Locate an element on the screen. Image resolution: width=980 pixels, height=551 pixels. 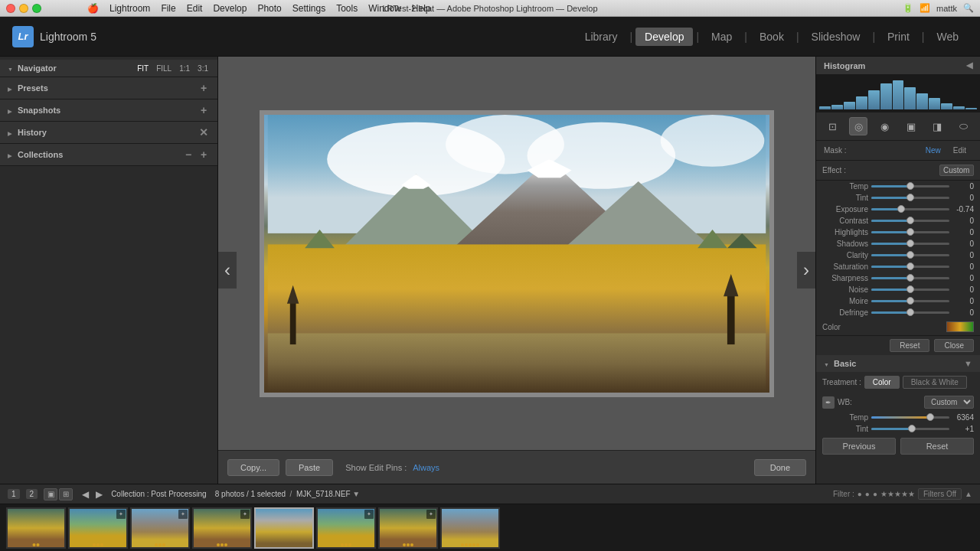
tab-web: Web is located at coordinates (948, 37).